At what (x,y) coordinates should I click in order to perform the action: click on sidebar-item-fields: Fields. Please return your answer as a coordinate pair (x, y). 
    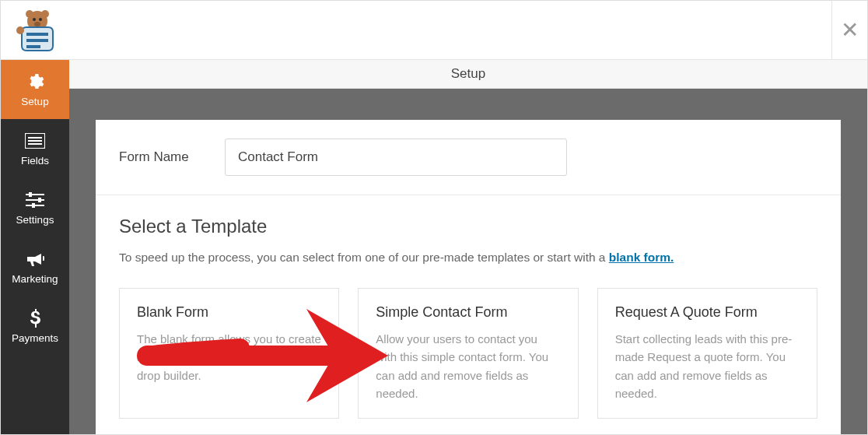
    Looking at the image, I should click on (35, 149).